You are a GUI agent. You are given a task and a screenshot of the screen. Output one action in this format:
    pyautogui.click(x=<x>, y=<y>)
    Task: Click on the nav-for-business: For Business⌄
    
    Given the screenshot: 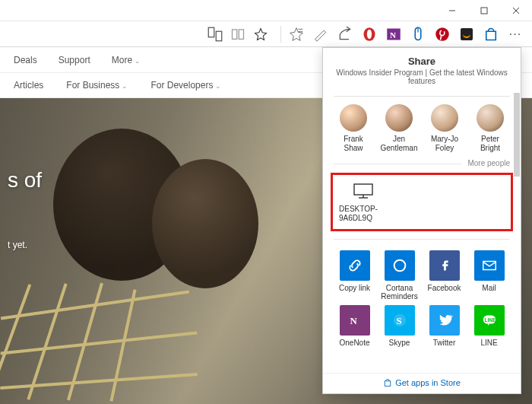 What is the action you would take?
    pyautogui.click(x=97, y=85)
    